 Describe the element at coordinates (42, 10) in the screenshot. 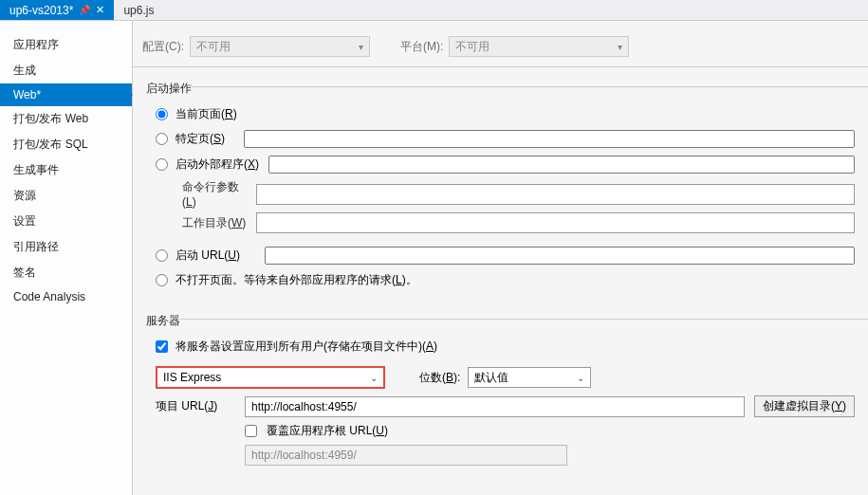

I see `tab-active-label: up6-vs2013*` at that location.